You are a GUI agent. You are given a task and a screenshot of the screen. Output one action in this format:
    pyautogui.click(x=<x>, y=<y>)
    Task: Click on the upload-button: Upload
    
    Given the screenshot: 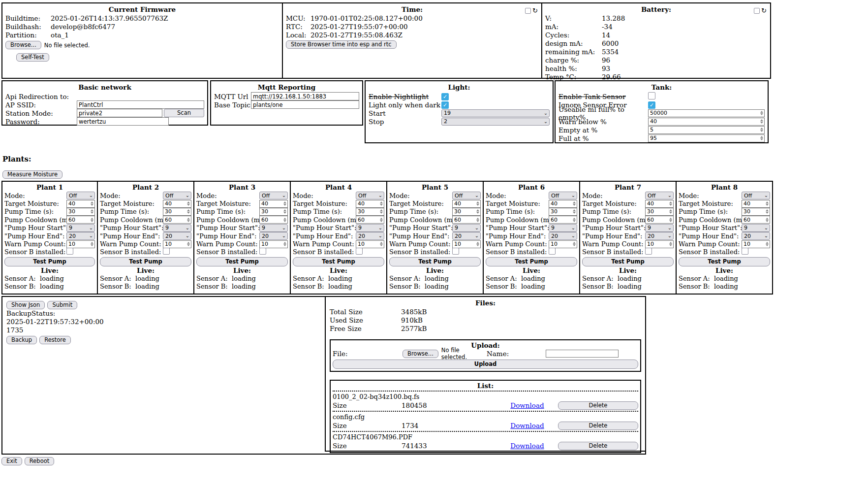 What is the action you would take?
    pyautogui.click(x=485, y=364)
    